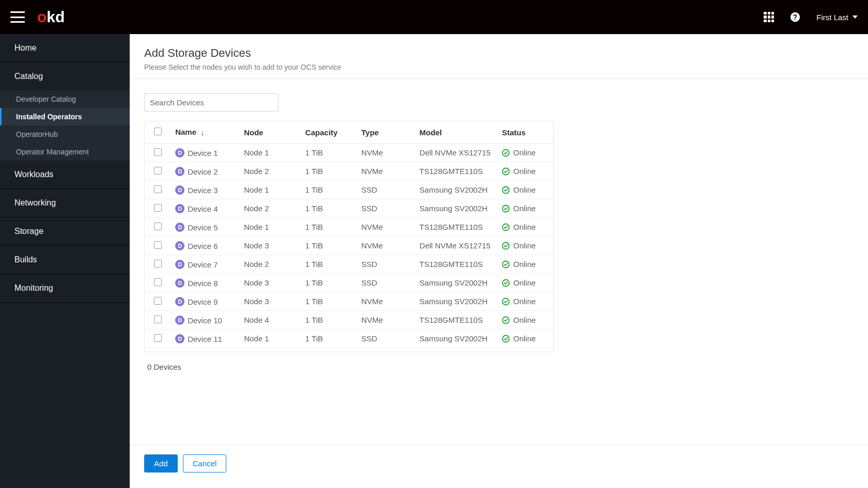 The height and width of the screenshot is (488, 868). I want to click on sidebar-item-builds: Builds, so click(65, 260).